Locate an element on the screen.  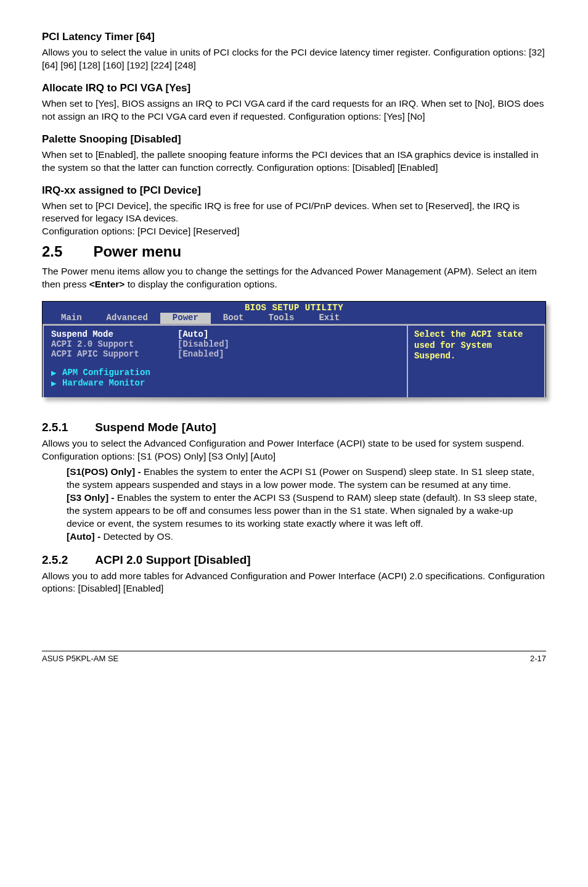
bios-tab-boot: Boot is located at coordinates (234, 318).